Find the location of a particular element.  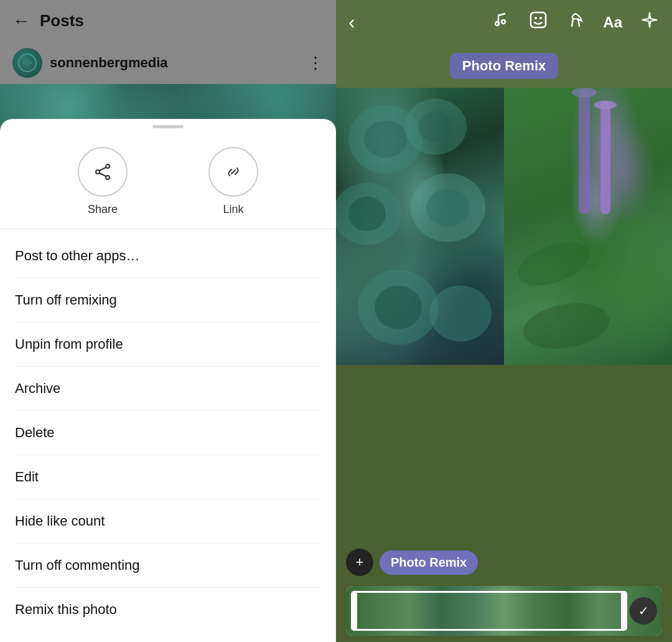

timeline-handle-right is located at coordinates (624, 611).